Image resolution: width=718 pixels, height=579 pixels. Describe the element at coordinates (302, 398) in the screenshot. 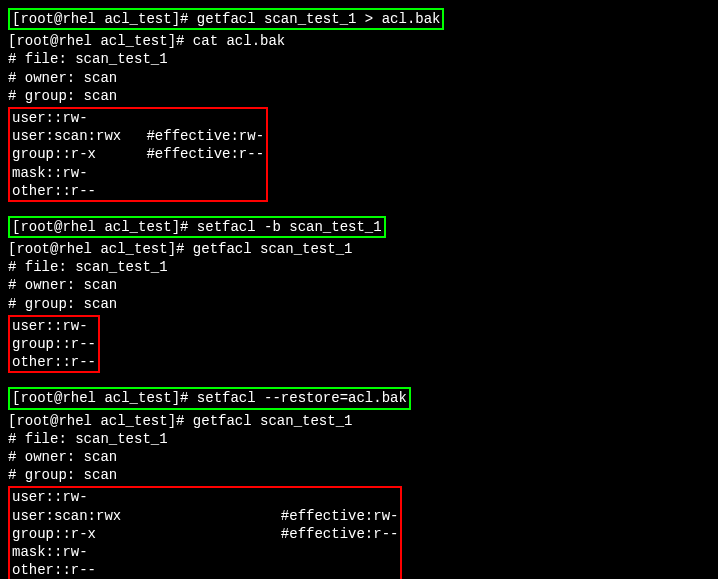

I see `command-text: setfacl --restore=acl.bak` at that location.